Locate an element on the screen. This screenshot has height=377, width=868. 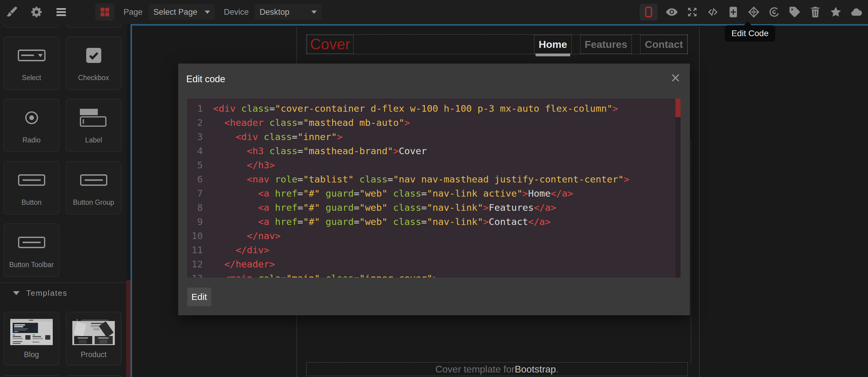
tag-icon is located at coordinates (795, 12).